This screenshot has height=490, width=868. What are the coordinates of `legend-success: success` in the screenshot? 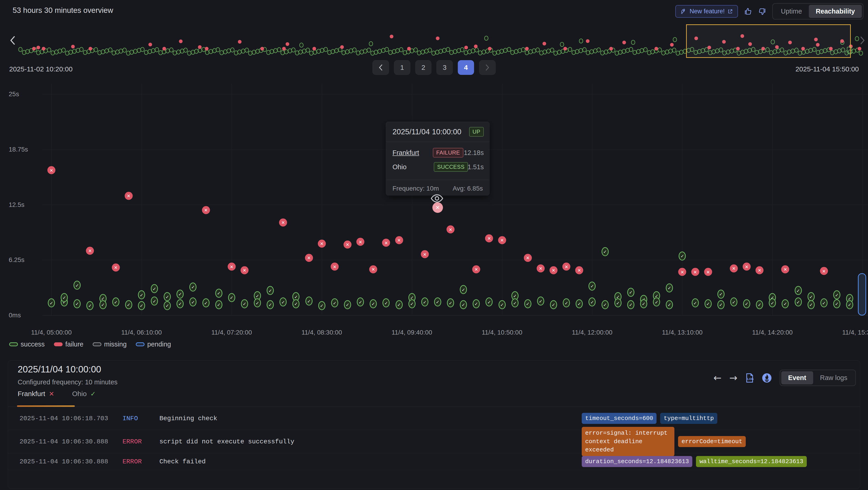 It's located at (27, 344).